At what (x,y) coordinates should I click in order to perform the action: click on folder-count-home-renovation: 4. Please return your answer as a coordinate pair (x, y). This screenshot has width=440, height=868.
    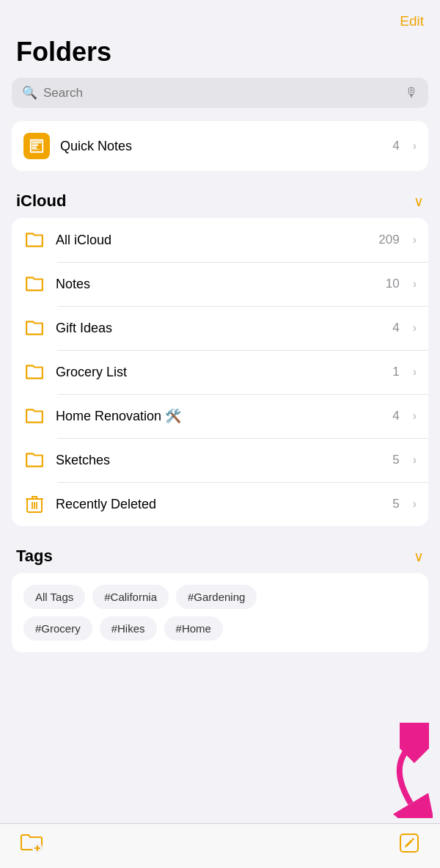
    Looking at the image, I should click on (396, 416).